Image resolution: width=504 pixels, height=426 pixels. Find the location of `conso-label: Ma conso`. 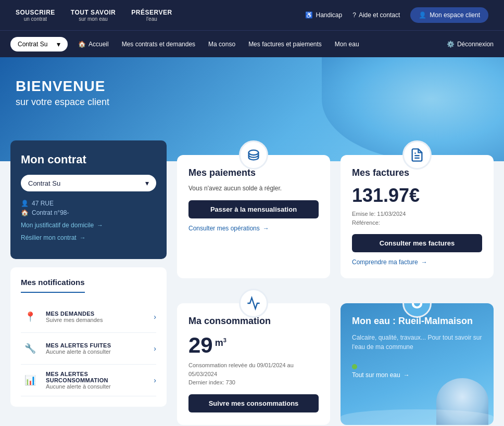

conso-label: Ma conso is located at coordinates (222, 44).